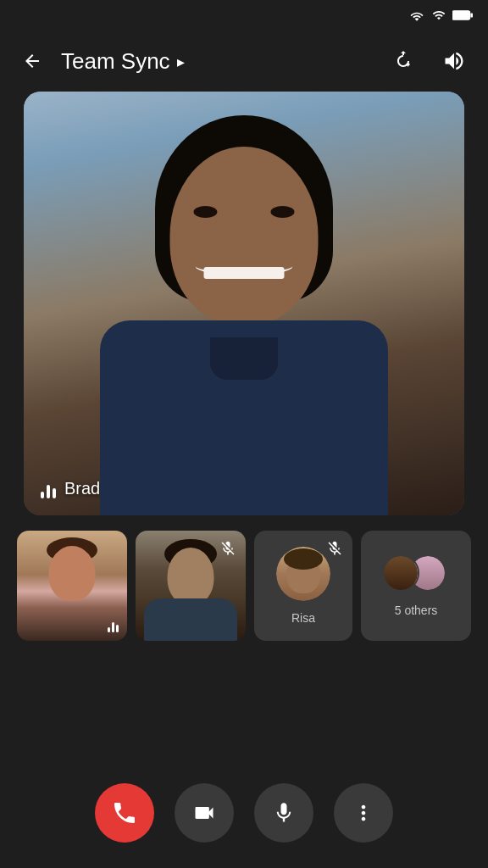 Image resolution: width=488 pixels, height=868 pixels. What do you see at coordinates (439, 15) in the screenshot?
I see `signal-icon` at bounding box center [439, 15].